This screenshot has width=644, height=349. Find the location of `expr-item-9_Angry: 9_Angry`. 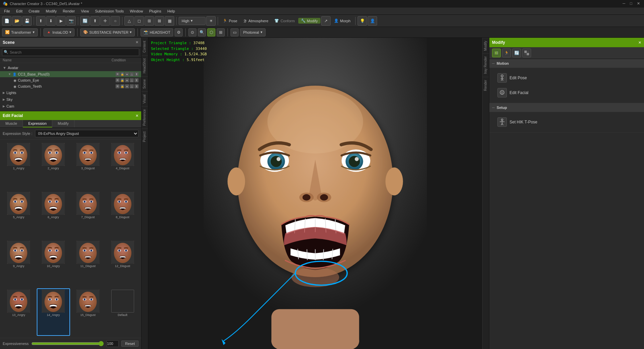

expr-item-9_Angry: 9_Angry is located at coordinates (19, 263).